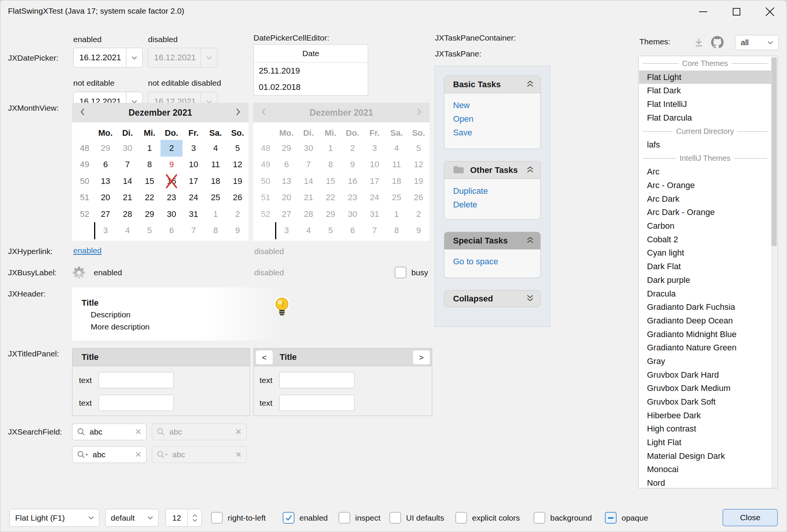 This screenshot has height=532, width=787. Describe the element at coordinates (194, 214) in the screenshot. I see `calendar-day: 31` at that location.